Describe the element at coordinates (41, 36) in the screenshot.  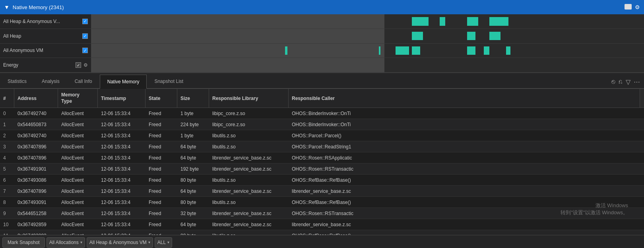
I see `track-label: All Heap` at that location.